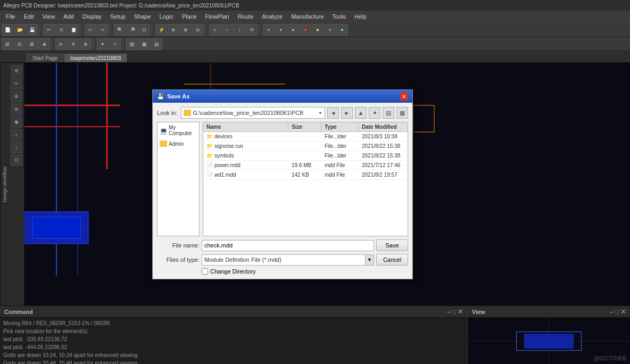 Image resolution: width=630 pixels, height=364 pixels. What do you see at coordinates (86, 44) in the screenshot?
I see `tb2-btn7: ⊕` at bounding box center [86, 44].